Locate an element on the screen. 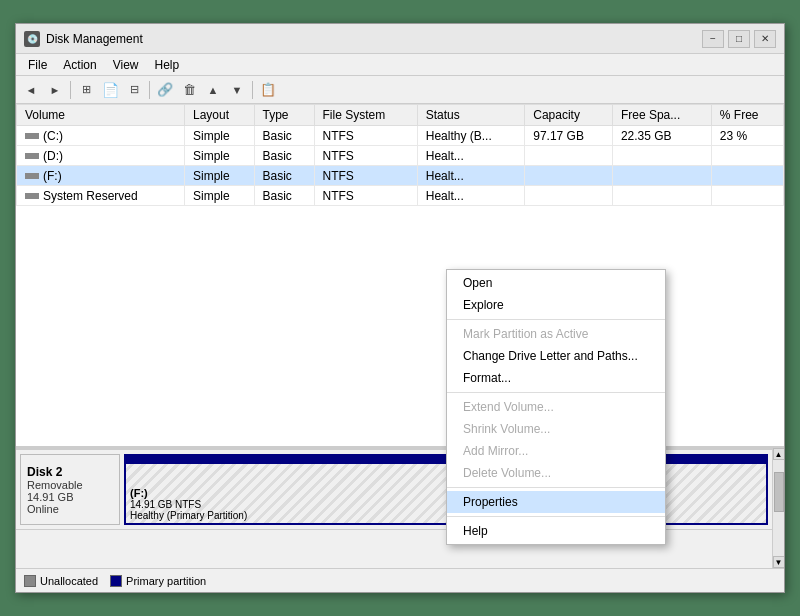  menu-file: File is located at coordinates (38, 65).